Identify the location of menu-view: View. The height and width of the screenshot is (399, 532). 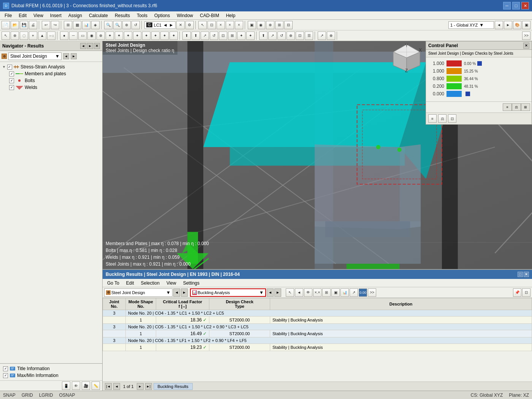
(38, 16).